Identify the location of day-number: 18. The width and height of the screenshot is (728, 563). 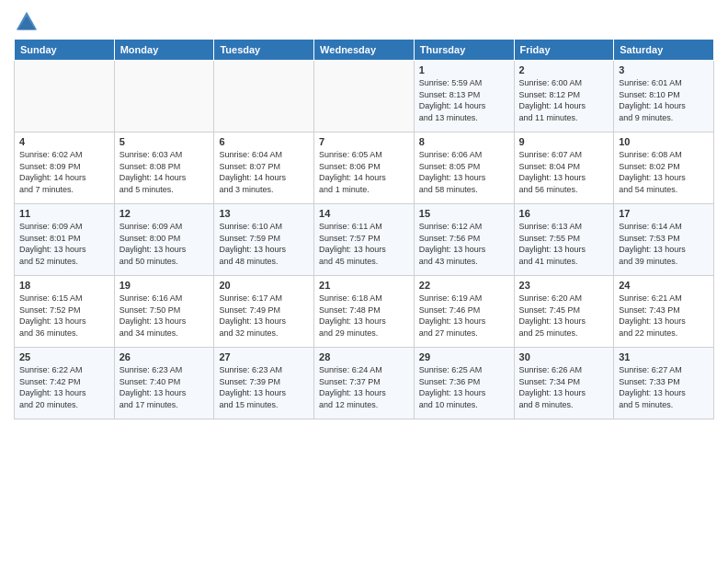
(64, 285).